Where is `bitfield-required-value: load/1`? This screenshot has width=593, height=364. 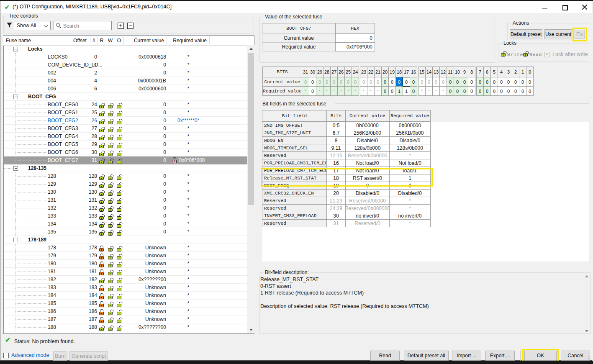
bitfield-required-value: load/1 is located at coordinates (410, 171).